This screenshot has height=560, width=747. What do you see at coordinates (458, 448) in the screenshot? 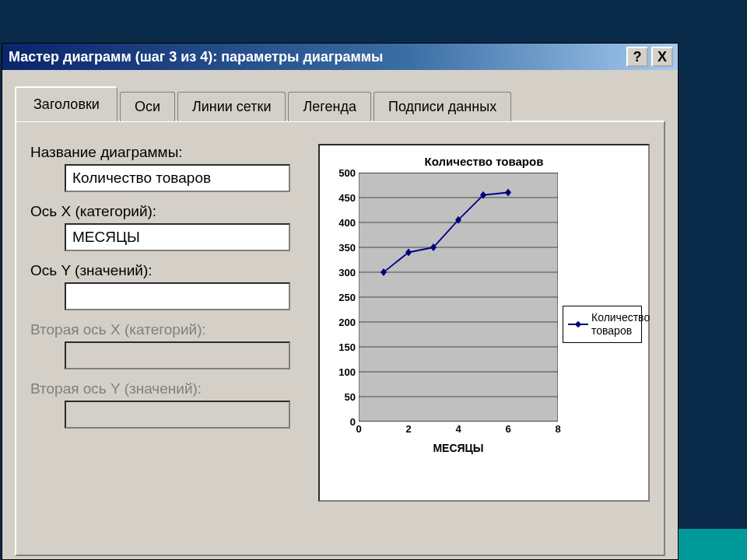
I see `preview-x-label: МЕСЯЦЫ` at bounding box center [458, 448].